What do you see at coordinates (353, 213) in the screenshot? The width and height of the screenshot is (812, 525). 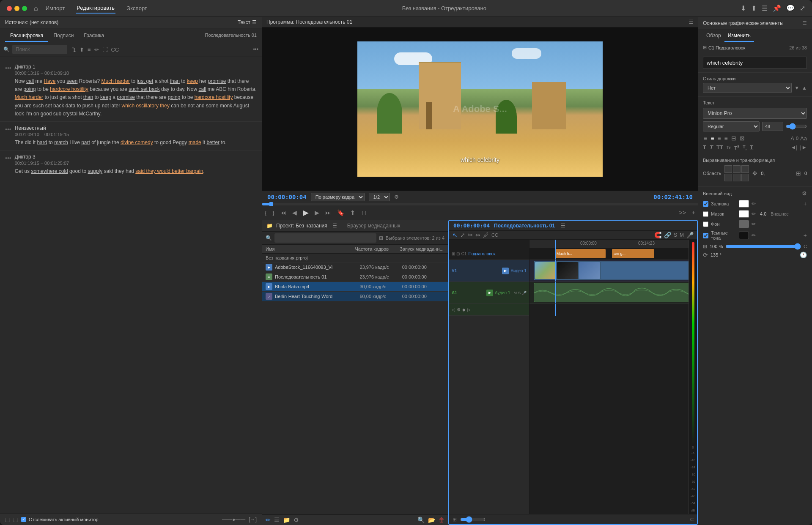 I see `lift-button: ⬆` at bounding box center [353, 213].